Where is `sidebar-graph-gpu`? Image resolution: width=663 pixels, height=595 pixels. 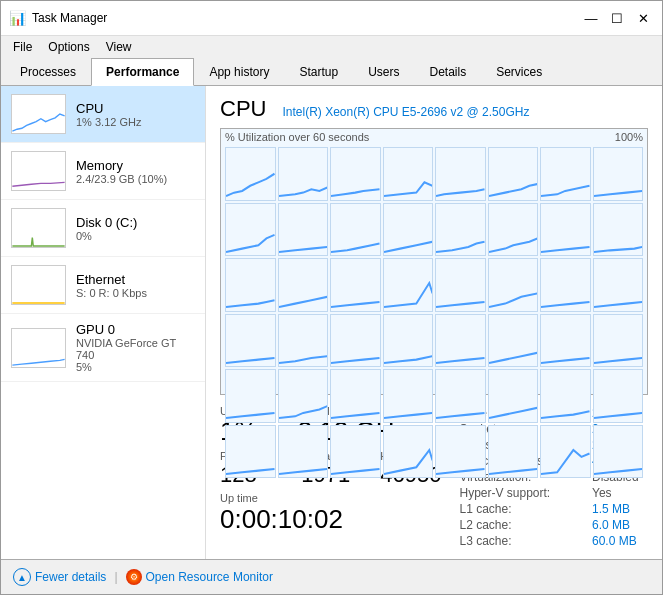 sidebar-graph-gpu is located at coordinates (38, 348).